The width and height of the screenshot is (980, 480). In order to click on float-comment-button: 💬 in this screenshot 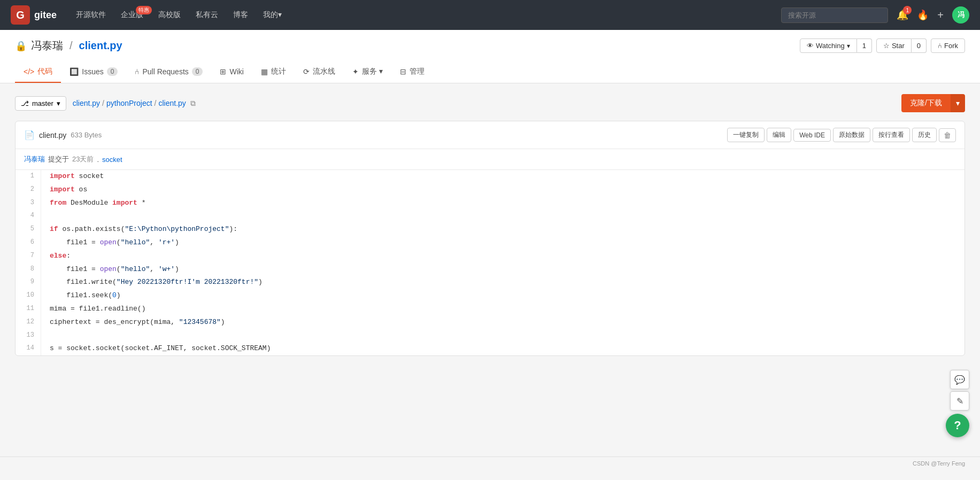, I will do `click(960, 380)`.